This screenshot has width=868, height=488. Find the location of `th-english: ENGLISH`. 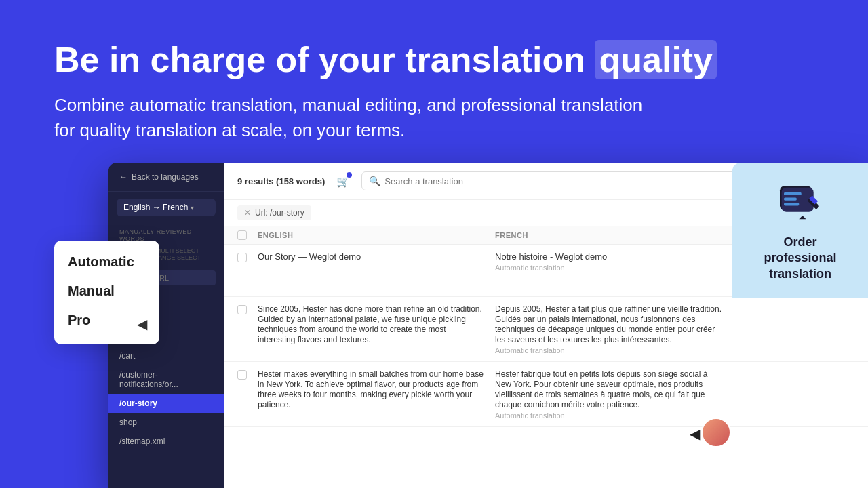

th-english: ENGLISH is located at coordinates (376, 235).